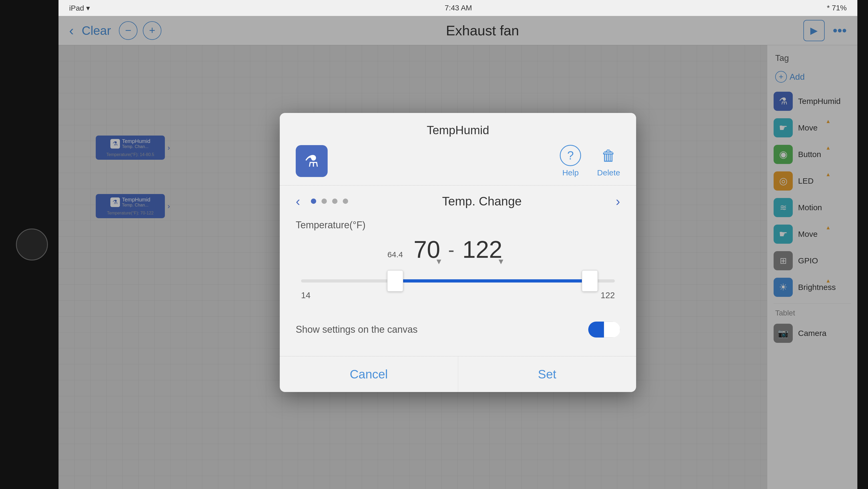  What do you see at coordinates (312, 161) in the screenshot?
I see `modal-icon: ⚗` at bounding box center [312, 161].